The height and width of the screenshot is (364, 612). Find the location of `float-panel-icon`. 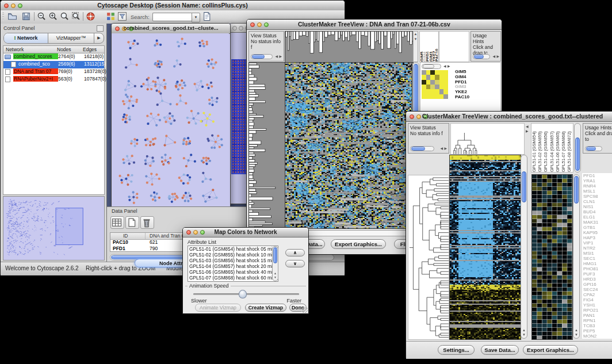

float-panel-icon is located at coordinates (100, 29).